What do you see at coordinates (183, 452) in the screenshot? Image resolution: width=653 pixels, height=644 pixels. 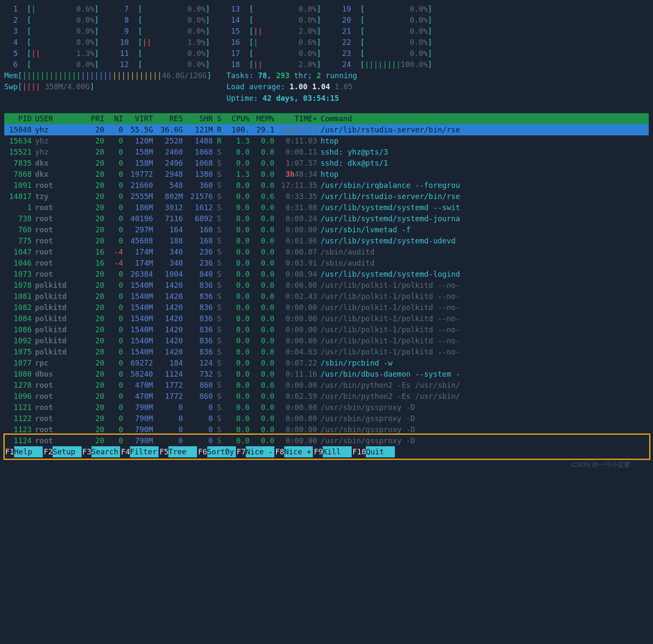 I see `flabel-tree: Tree` at bounding box center [183, 452].